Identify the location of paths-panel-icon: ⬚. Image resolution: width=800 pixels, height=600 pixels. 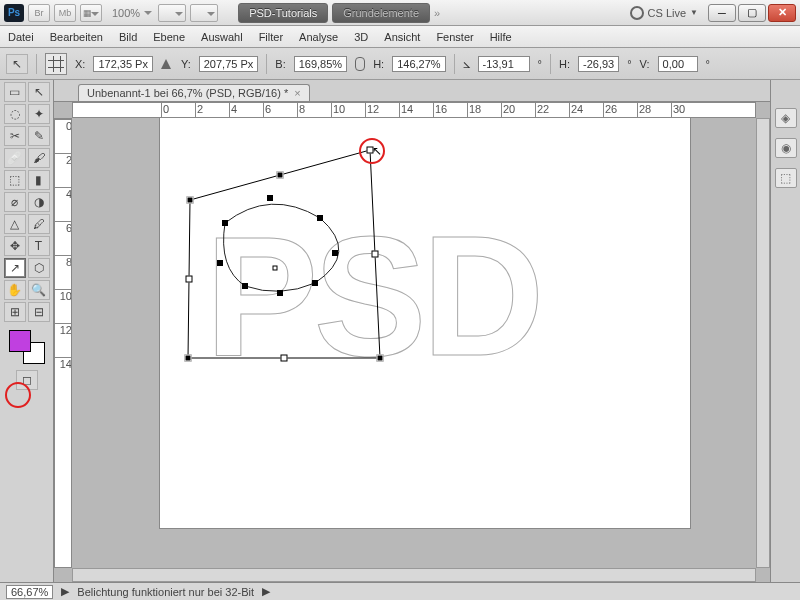
(786, 178).